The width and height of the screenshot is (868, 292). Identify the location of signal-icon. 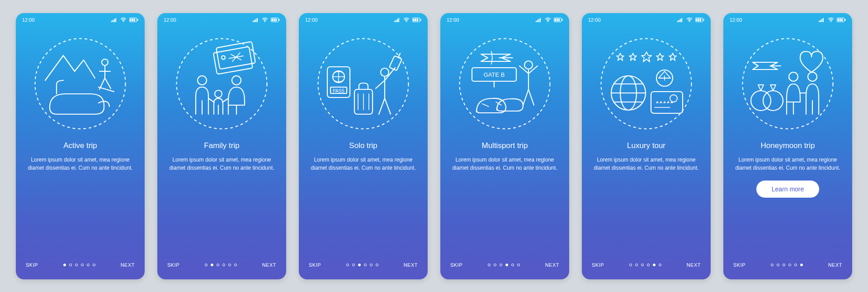
(397, 20).